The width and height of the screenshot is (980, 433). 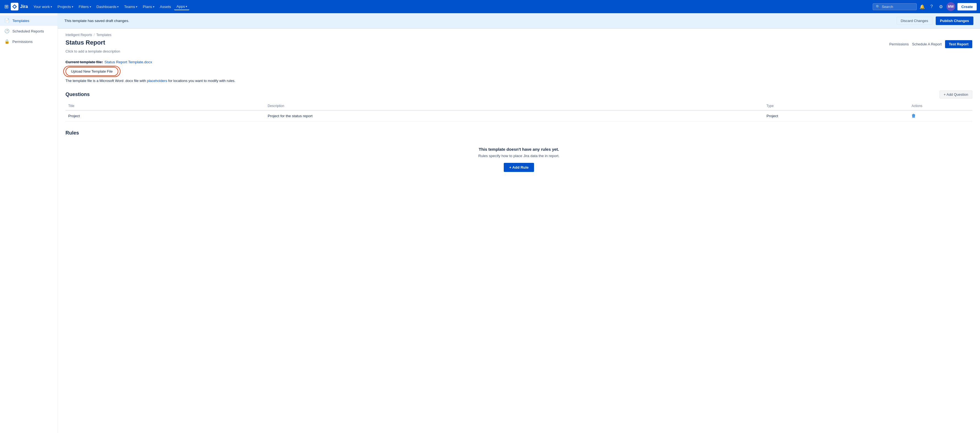 I want to click on nav-filters: Filters ▾, so click(x=85, y=7).